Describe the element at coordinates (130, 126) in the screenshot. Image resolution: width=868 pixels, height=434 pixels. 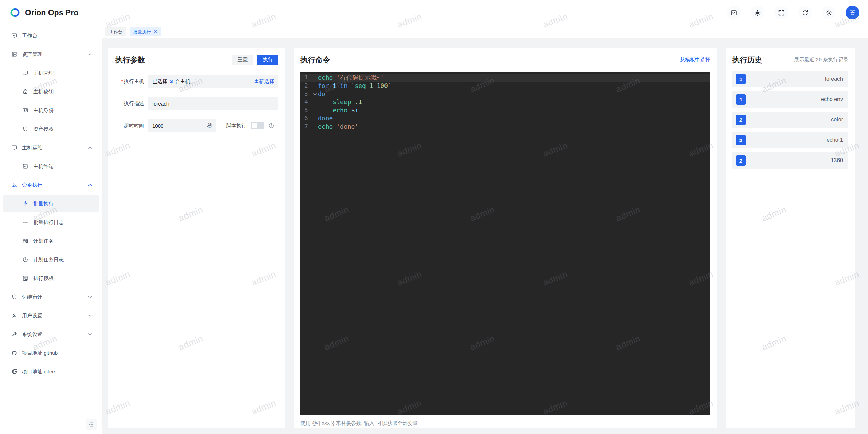
I see `timeout-label: 超时时间` at that location.